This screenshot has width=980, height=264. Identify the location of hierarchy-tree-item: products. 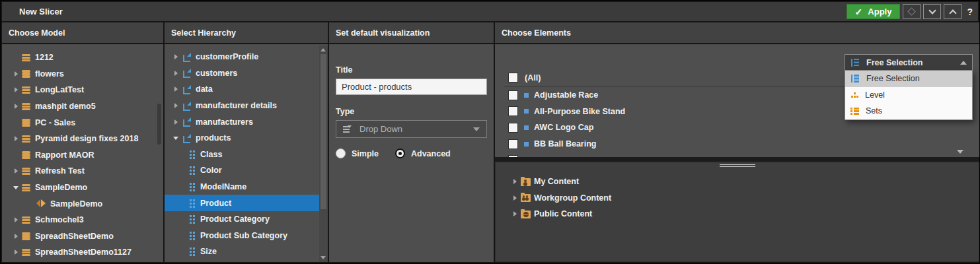
(246, 139).